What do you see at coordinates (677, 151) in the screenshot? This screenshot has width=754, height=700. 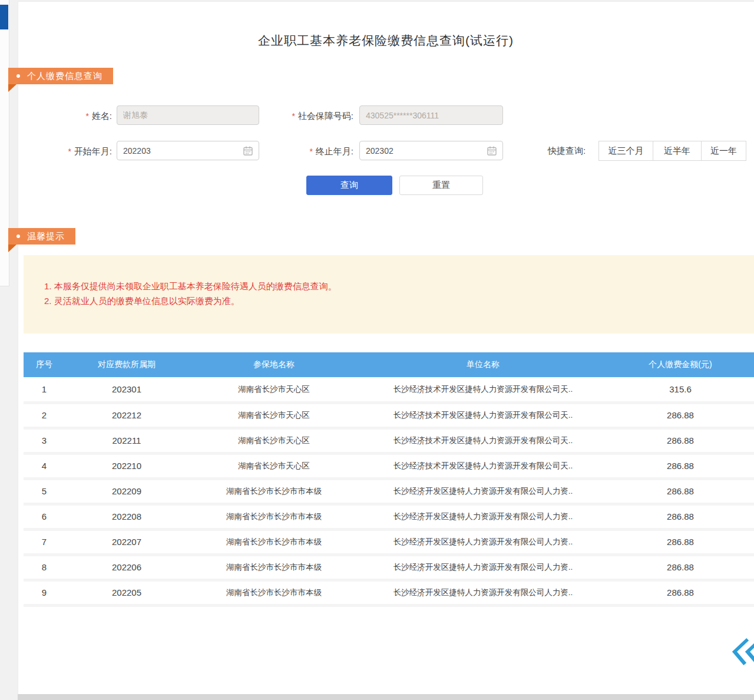 I see `quick-query-last-half-year-button: 近半年` at bounding box center [677, 151].